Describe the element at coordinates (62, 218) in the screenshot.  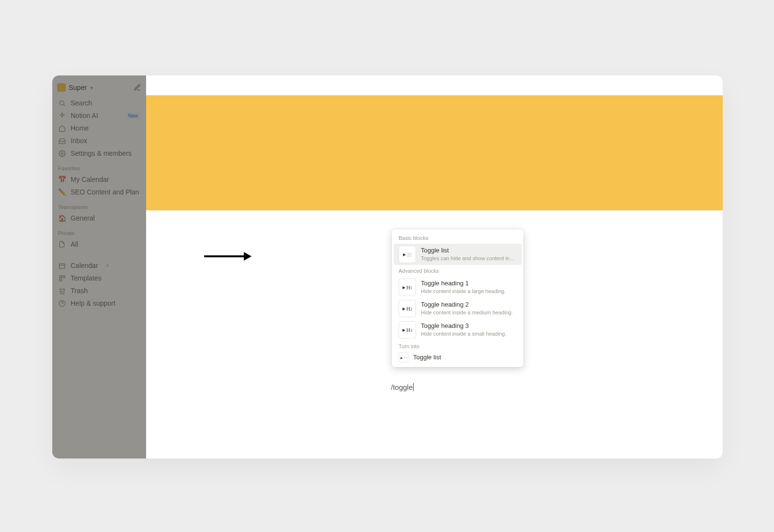
I see `teamspace-emoji: 🏠` at that location.